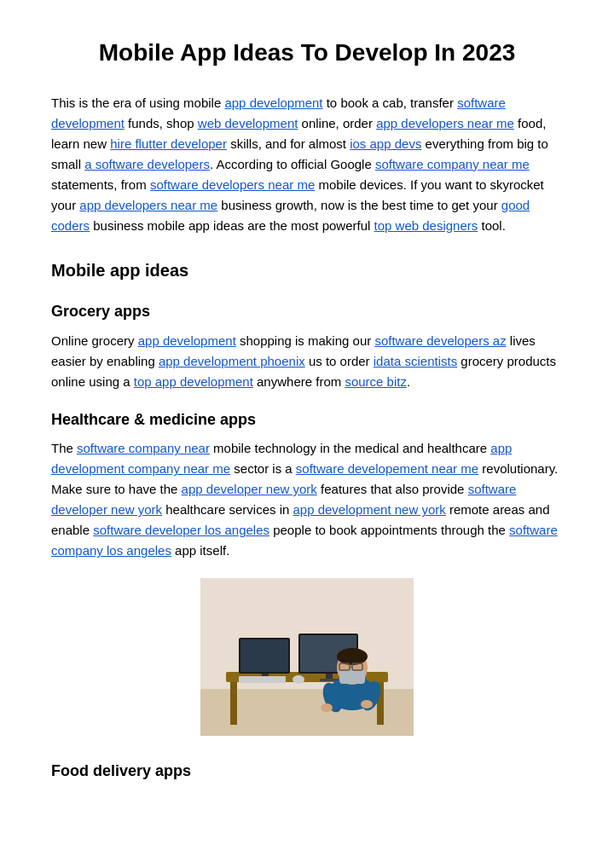  Describe the element at coordinates (307, 420) in the screenshot. I see `healthcare-heading: Healthcare & medicine apps` at that location.